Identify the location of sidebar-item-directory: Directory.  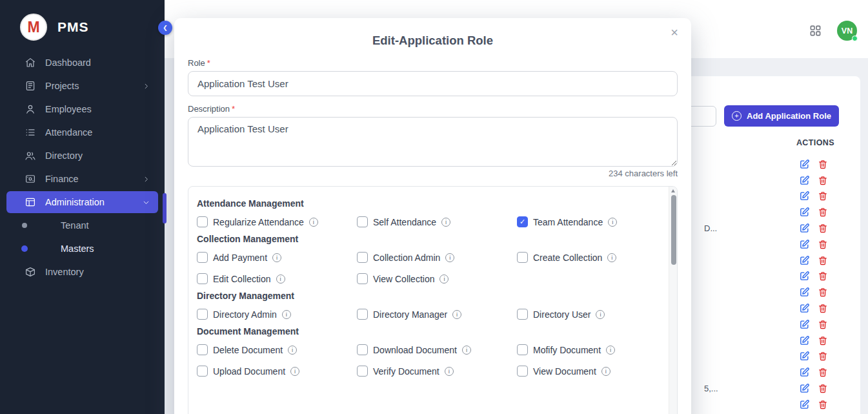
(83, 156).